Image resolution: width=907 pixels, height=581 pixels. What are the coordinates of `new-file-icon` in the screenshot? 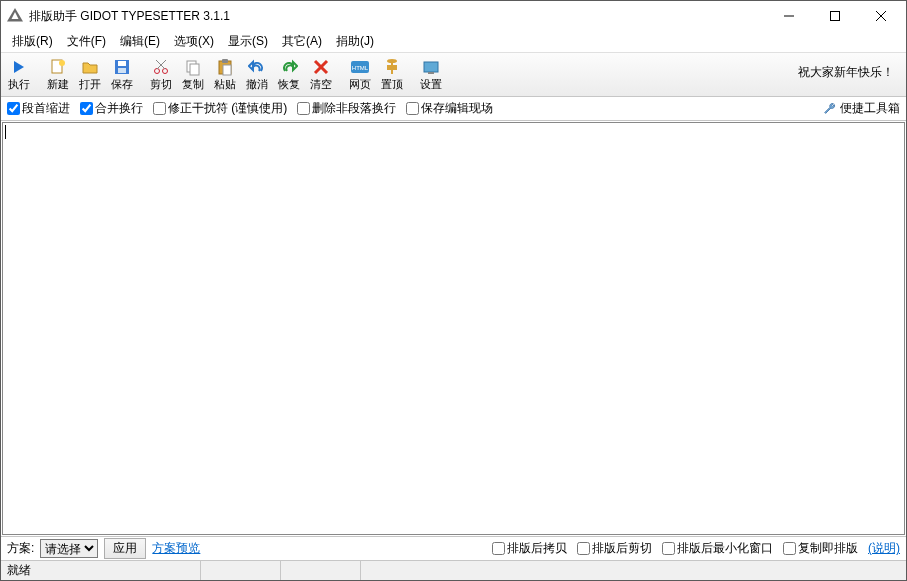 It's located at (58, 67).